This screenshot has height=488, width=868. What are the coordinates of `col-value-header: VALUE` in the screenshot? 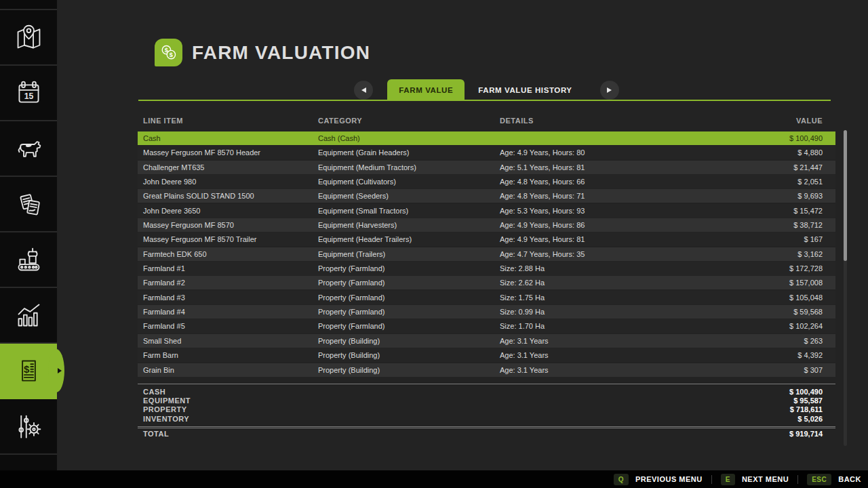 It's located at (778, 121).